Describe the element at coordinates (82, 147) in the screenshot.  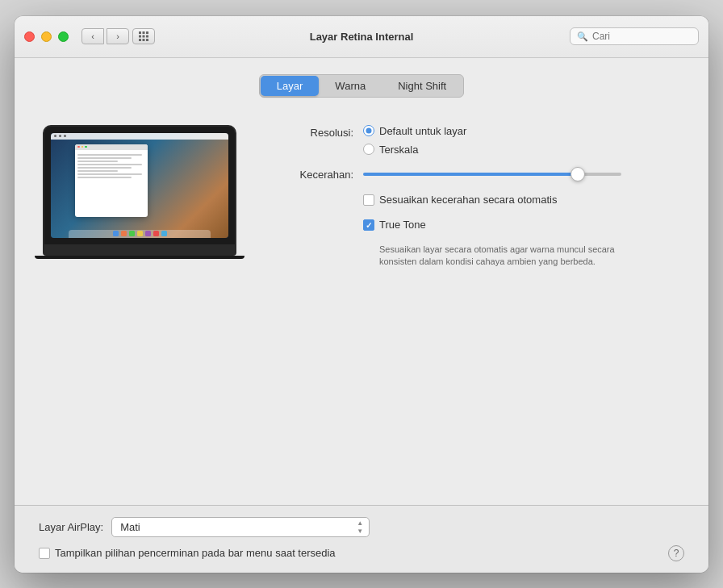
I see `screen-min` at that location.